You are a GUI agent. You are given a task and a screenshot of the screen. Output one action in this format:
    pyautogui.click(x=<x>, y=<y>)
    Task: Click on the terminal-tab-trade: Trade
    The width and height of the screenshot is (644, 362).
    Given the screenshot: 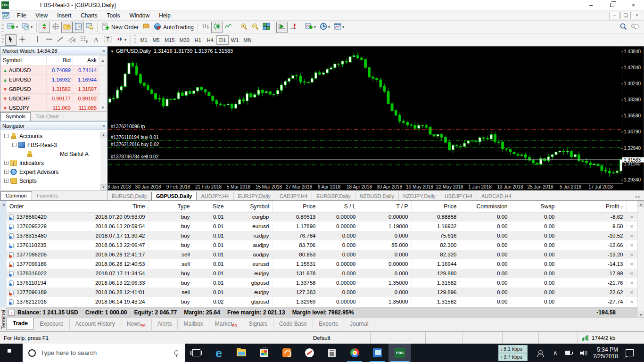 What is the action you would take?
    pyautogui.click(x=20, y=324)
    